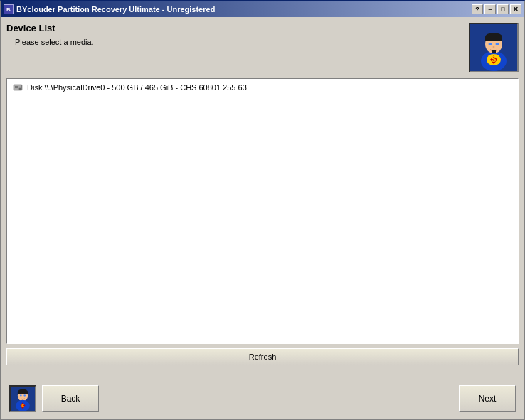 The image size is (525, 420). Describe the element at coordinates (503, 9) in the screenshot. I see `maximize-button: □` at that location.